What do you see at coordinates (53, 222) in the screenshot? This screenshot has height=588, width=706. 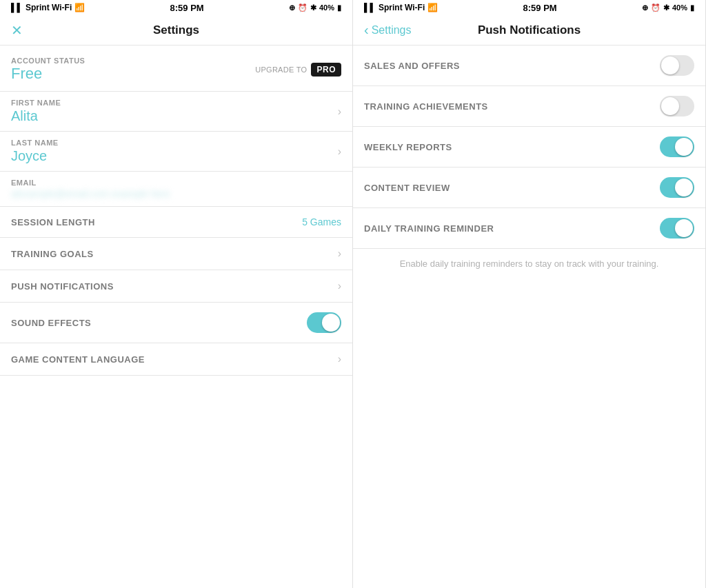 I see `session-length-label: SESSION LENGTH` at bounding box center [53, 222].